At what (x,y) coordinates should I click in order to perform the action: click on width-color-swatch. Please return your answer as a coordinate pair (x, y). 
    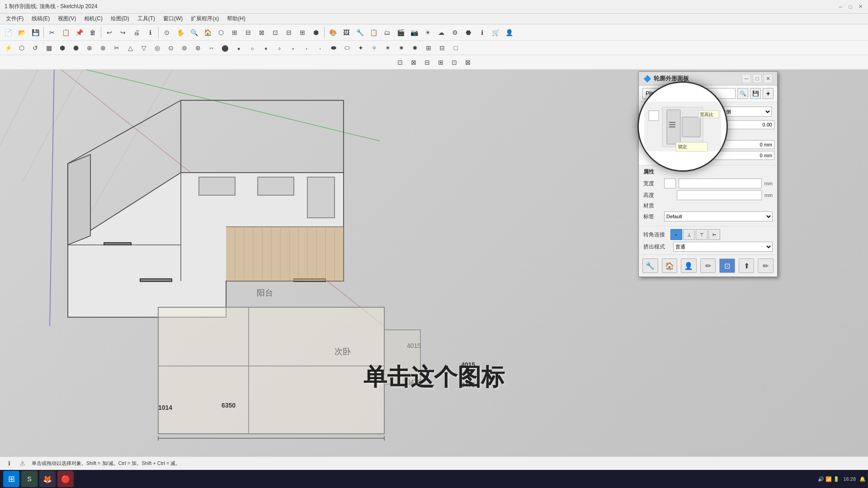
    Looking at the image, I should click on (670, 183).